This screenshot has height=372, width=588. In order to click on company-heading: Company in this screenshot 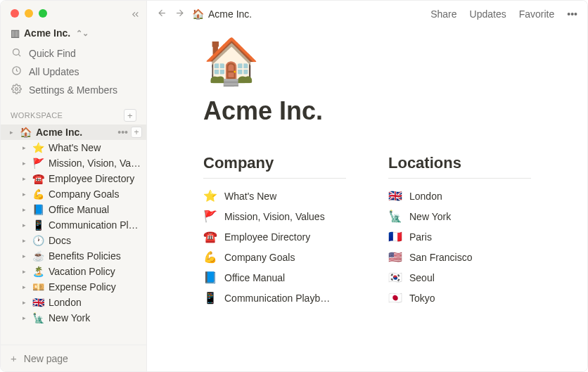, I will do `click(274, 163)`.